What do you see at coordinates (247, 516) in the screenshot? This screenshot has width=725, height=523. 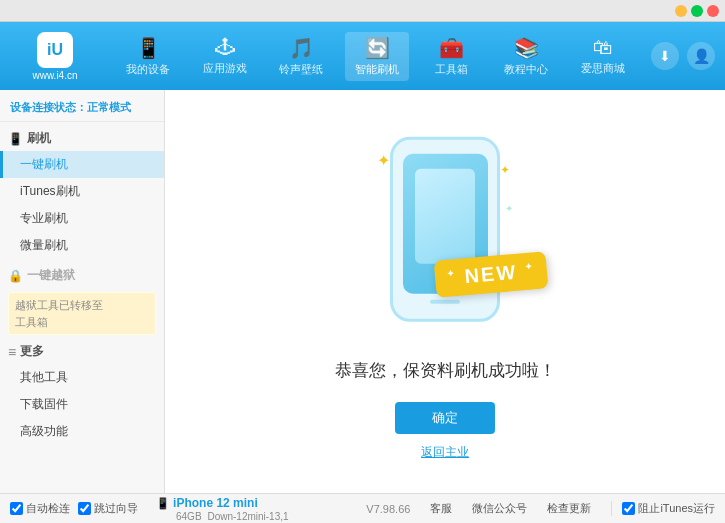 I see `device-model: Down-12mini-13,1` at bounding box center [247, 516].